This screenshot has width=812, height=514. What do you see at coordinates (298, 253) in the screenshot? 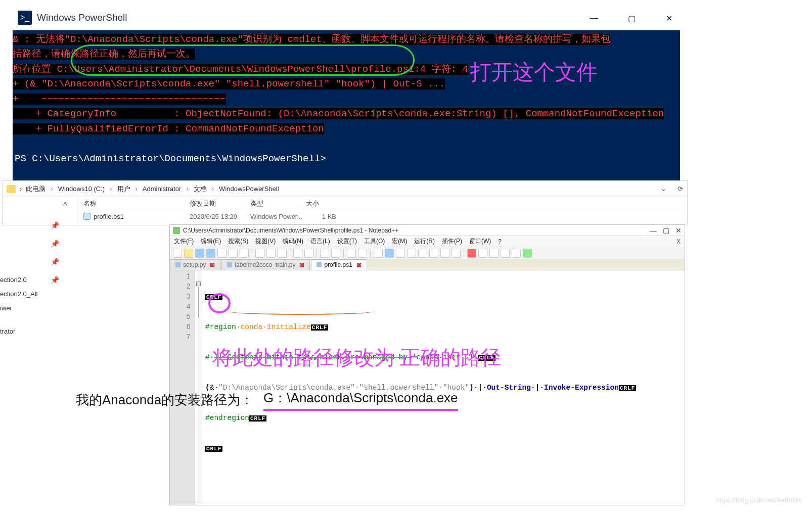
I see `undo-icon` at bounding box center [298, 253].